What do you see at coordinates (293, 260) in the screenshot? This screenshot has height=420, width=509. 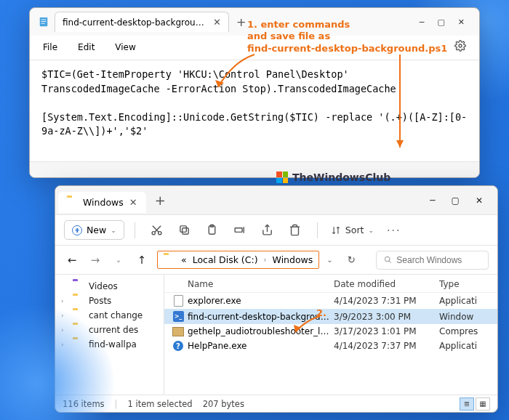 I see `breadcrumb-folder: Windows` at bounding box center [293, 260].